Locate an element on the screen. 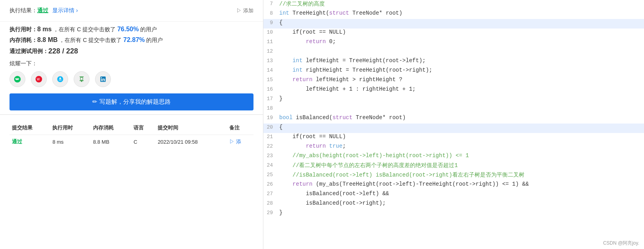 This screenshot has width=644, height=249. line-number: 16 is located at coordinates (271, 89).